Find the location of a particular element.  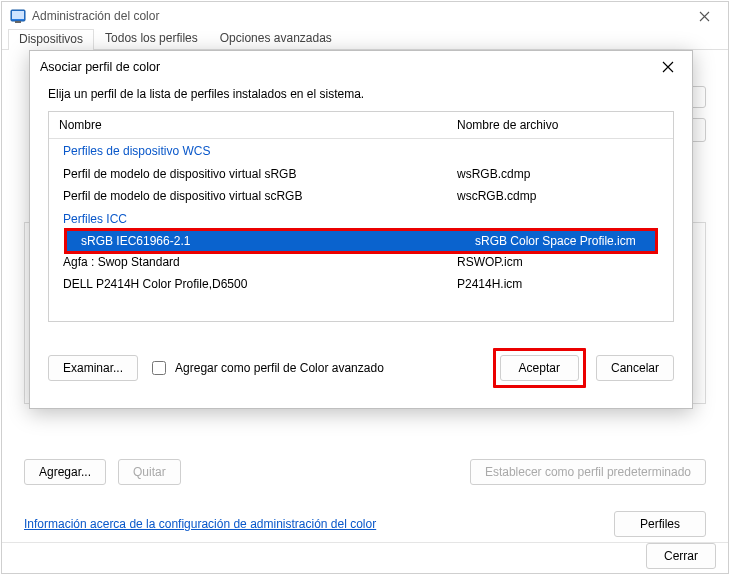

profile-actions-row: Agregar... Quitar Establecer como perfil… is located at coordinates (365, 472).